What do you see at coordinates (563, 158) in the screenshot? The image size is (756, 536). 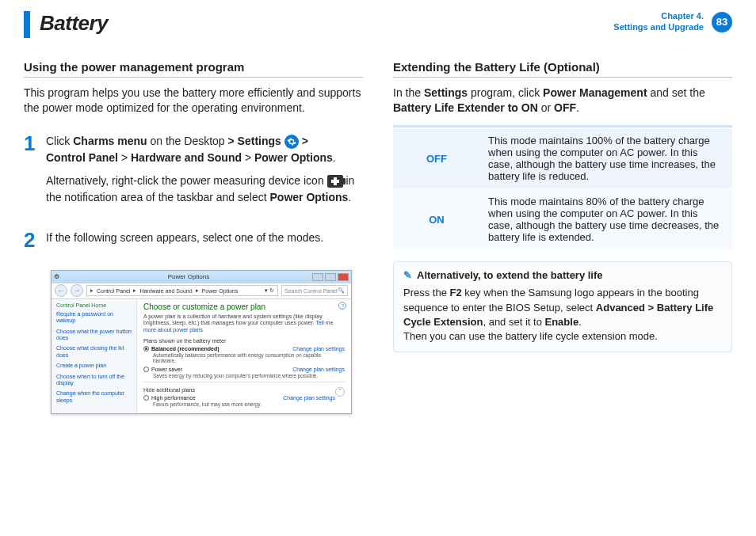 I see `table-row: OFF This mode maintains 100% of the batt…` at bounding box center [563, 158].